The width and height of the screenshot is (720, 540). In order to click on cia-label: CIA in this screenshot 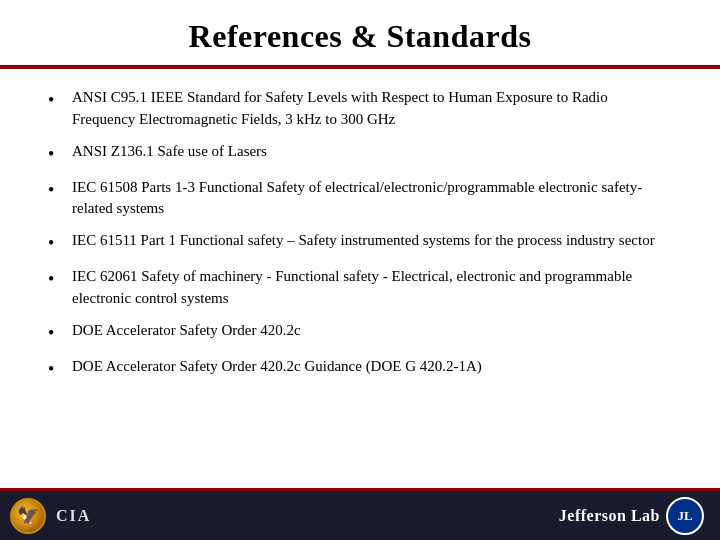, I will do `click(74, 516)`.